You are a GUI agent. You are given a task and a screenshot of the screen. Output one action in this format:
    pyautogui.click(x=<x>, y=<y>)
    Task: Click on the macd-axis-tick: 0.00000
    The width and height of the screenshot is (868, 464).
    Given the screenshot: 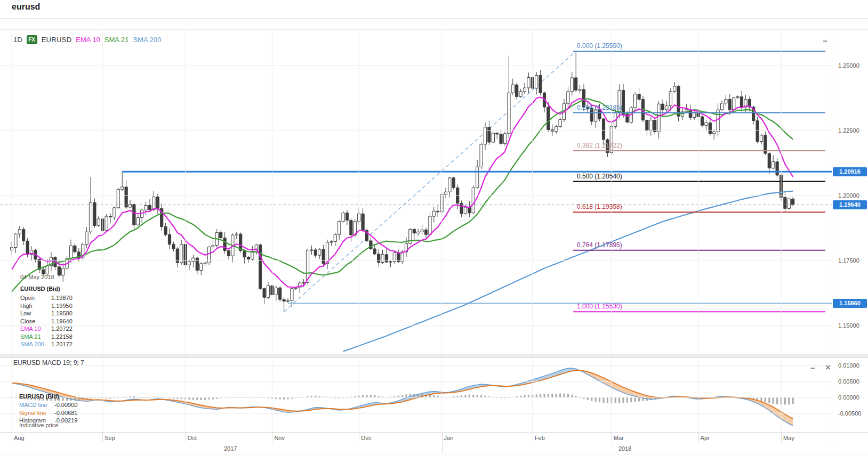 What is the action you would take?
    pyautogui.click(x=849, y=397)
    